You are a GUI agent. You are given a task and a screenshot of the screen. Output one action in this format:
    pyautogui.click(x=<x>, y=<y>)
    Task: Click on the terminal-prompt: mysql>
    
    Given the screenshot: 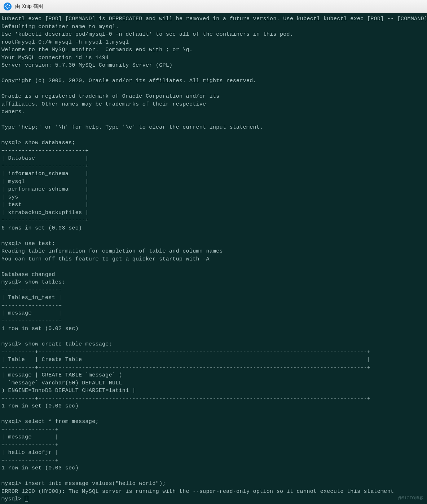 What is the action you would take?
    pyautogui.click(x=13, y=499)
    